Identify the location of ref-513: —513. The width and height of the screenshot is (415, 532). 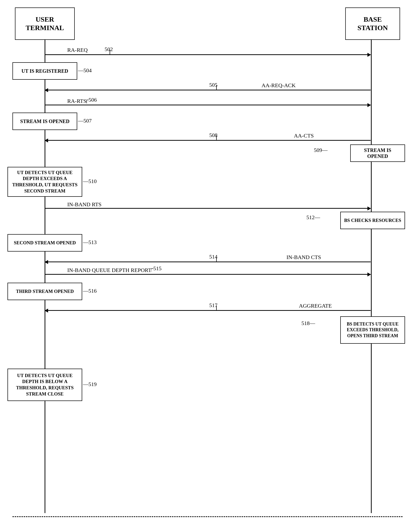
(90, 242).